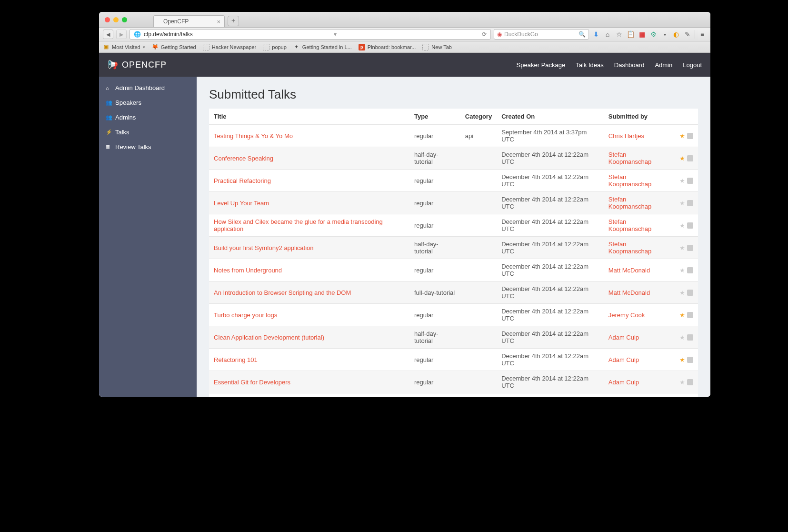 This screenshot has height=532, width=788. What do you see at coordinates (264, 248) in the screenshot?
I see `talk-title-link: Build your first Symfony2 application` at bounding box center [264, 248].